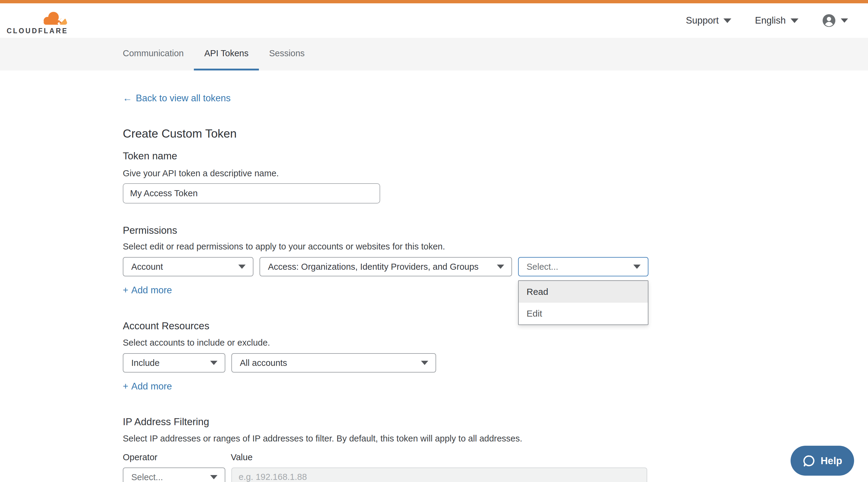  Describe the element at coordinates (148, 290) in the screenshot. I see `add-more-permissions-link: + Add more` at that location.